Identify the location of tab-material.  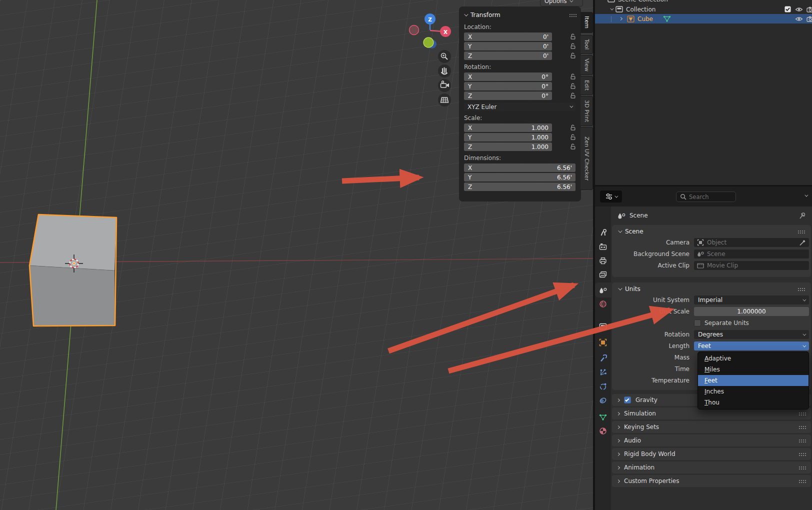
(603, 431).